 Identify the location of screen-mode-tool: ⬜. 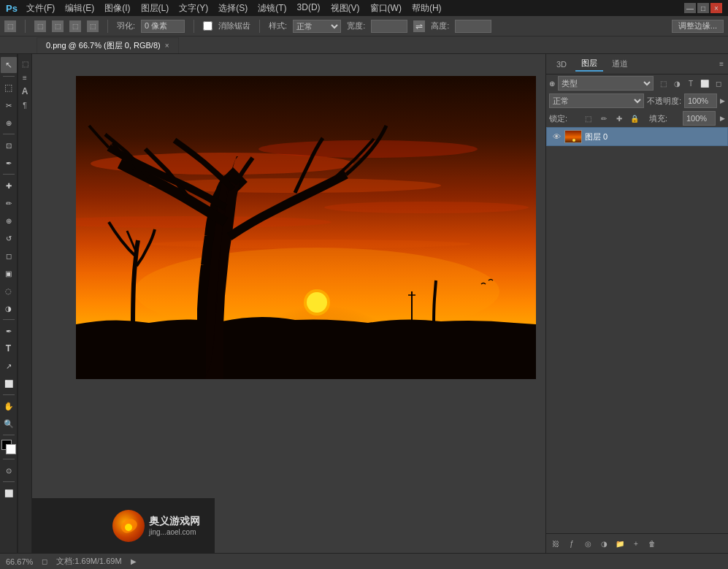
(9, 493).